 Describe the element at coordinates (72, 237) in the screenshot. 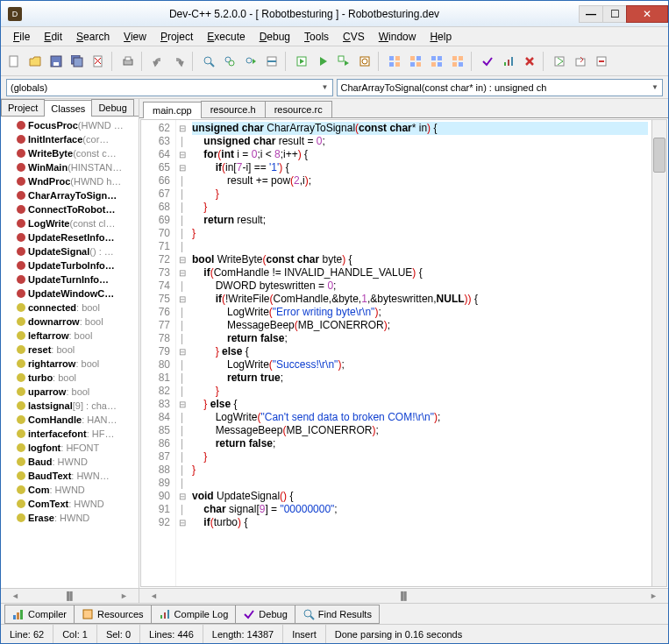

I see `tree-item: UpdateResetInfo…` at that location.